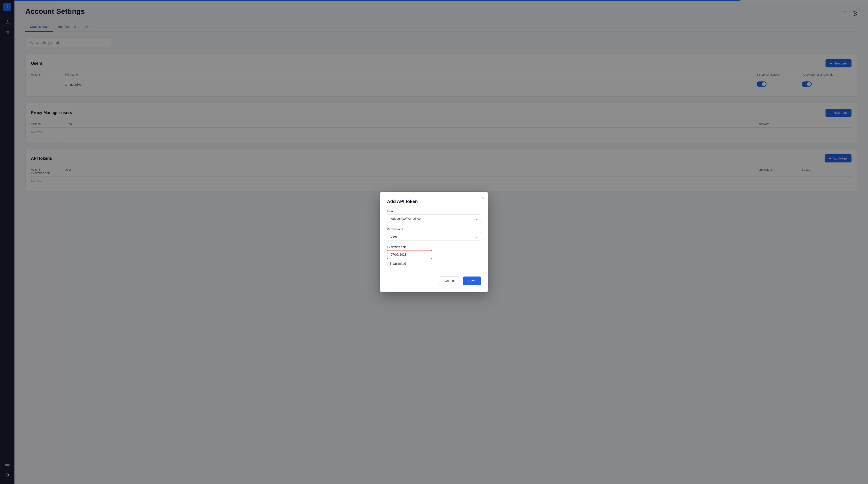  I want to click on user-select: terieyenike@gmail.com, so click(434, 219).